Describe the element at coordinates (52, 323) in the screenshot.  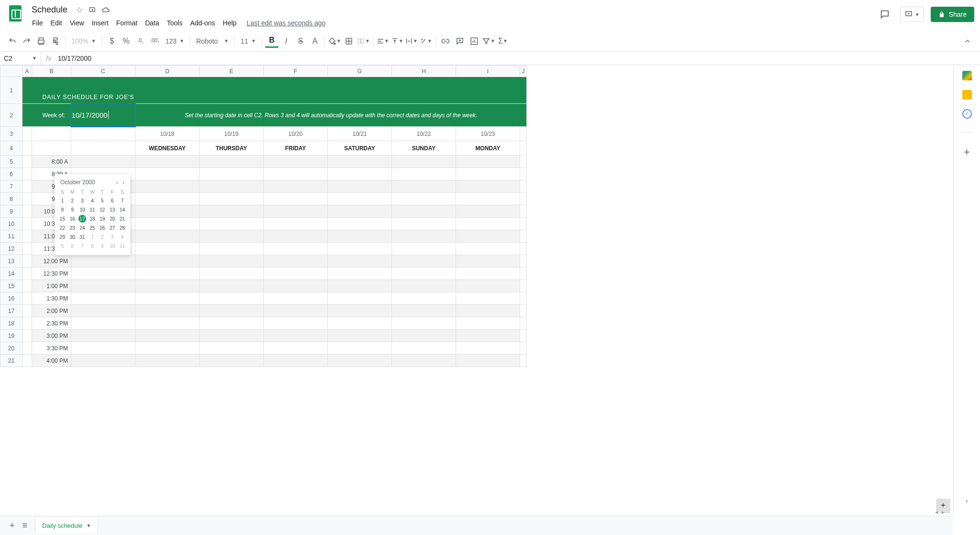
I see `time-cell: 2:30 PM` at that location.